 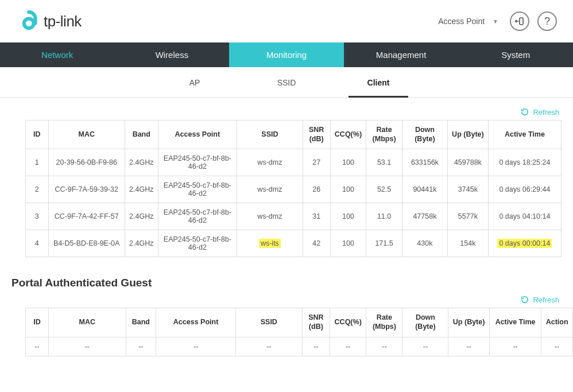 I want to click on subtab-ssid: SSID, so click(x=286, y=83).